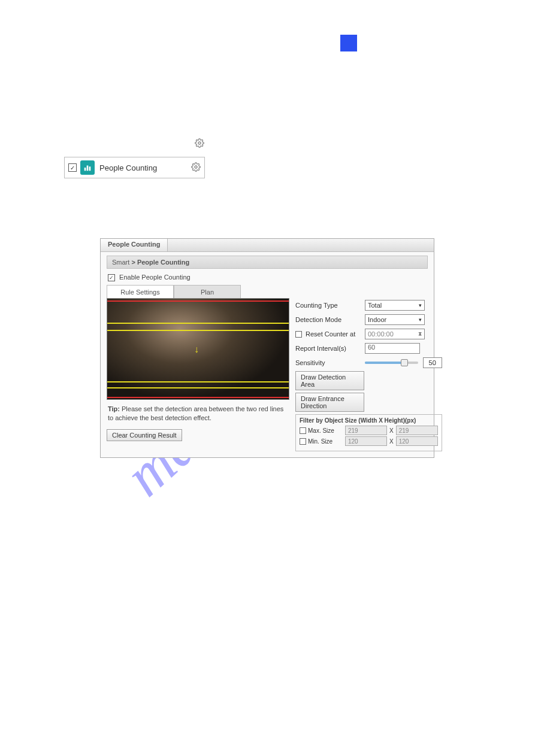 The height and width of the screenshot is (756, 535). What do you see at coordinates (303, 431) in the screenshot?
I see `max-size-checkbox` at bounding box center [303, 431].